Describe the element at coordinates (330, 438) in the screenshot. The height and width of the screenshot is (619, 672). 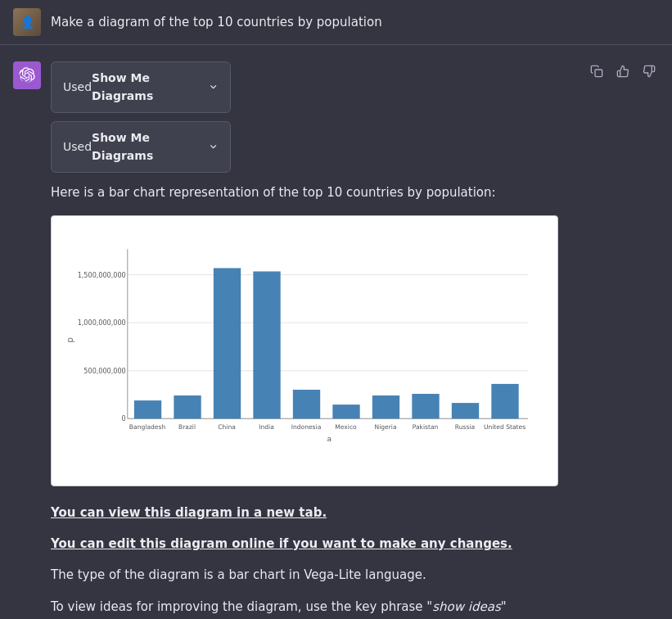
I see `x-axis-label: a` at that location.